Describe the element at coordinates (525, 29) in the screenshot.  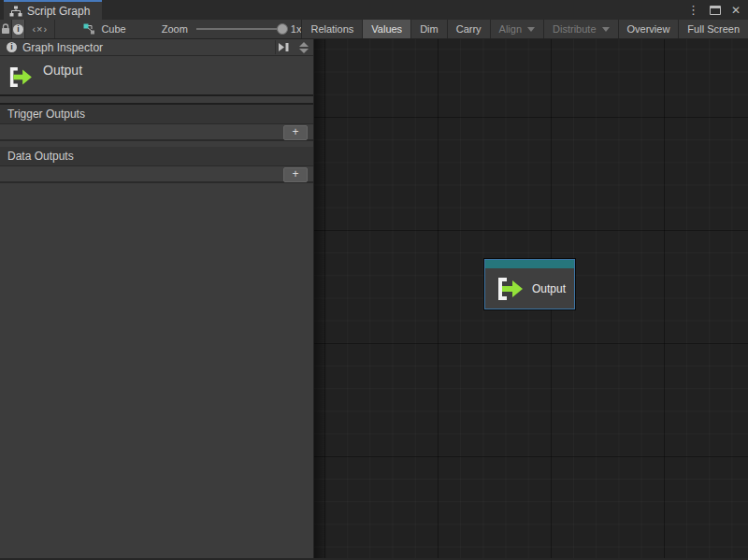
I see `view-toggle-group: Relations Values Dim Carry Align Distrib…` at that location.